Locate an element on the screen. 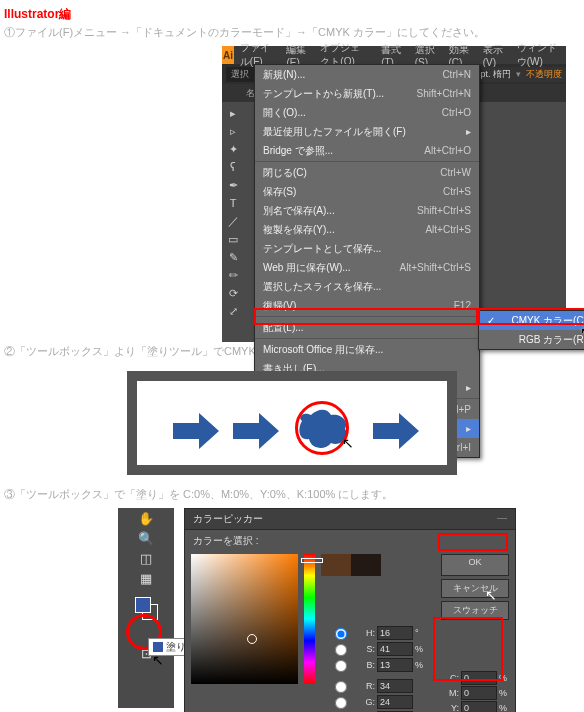 The height and width of the screenshot is (712, 584). picker-collapse-icon: — is located at coordinates (502, 519).